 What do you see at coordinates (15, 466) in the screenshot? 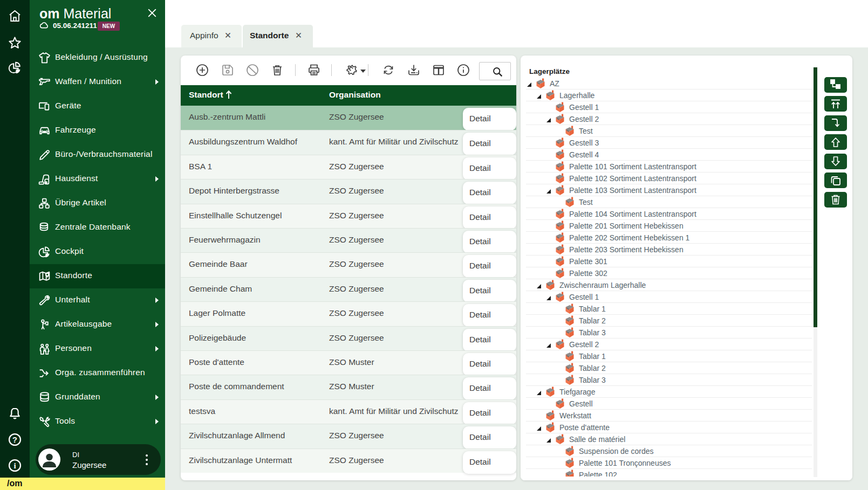
I see `svg-text: i` at bounding box center [15, 466].